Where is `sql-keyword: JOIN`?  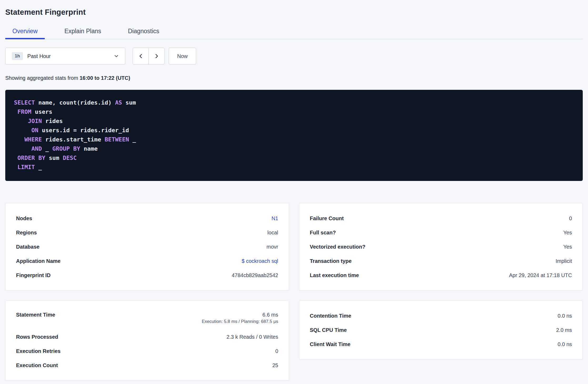 sql-keyword: JOIN is located at coordinates (35, 121).